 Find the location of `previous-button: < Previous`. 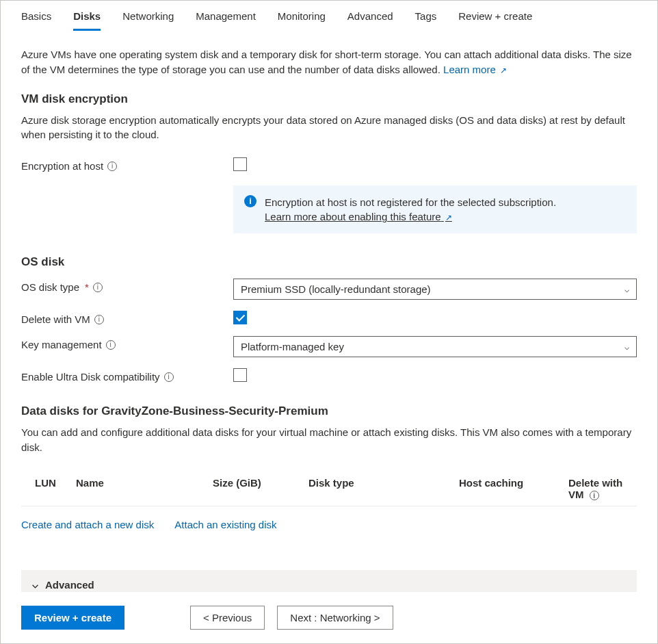

previous-button: < Previous is located at coordinates (227, 617).